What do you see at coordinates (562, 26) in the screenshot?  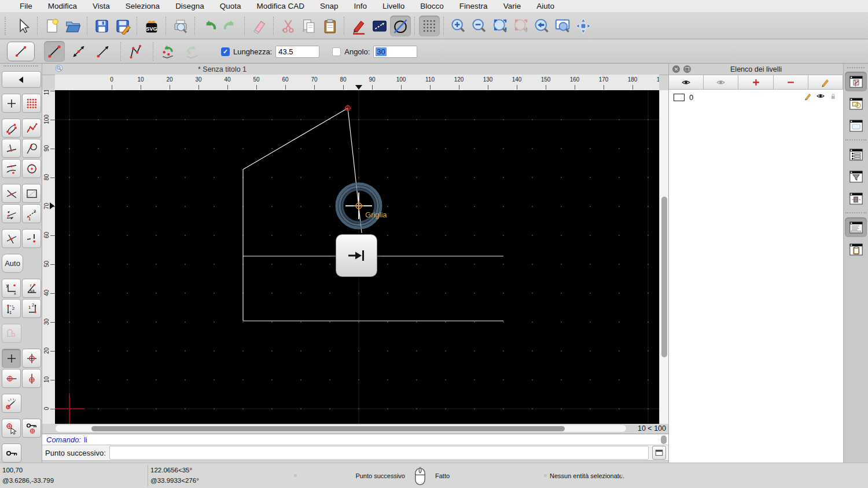 I see `zoom-window-button` at bounding box center [562, 26].